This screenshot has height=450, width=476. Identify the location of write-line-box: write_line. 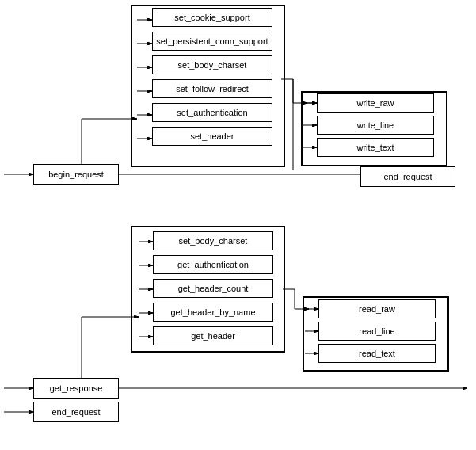
(375, 125).